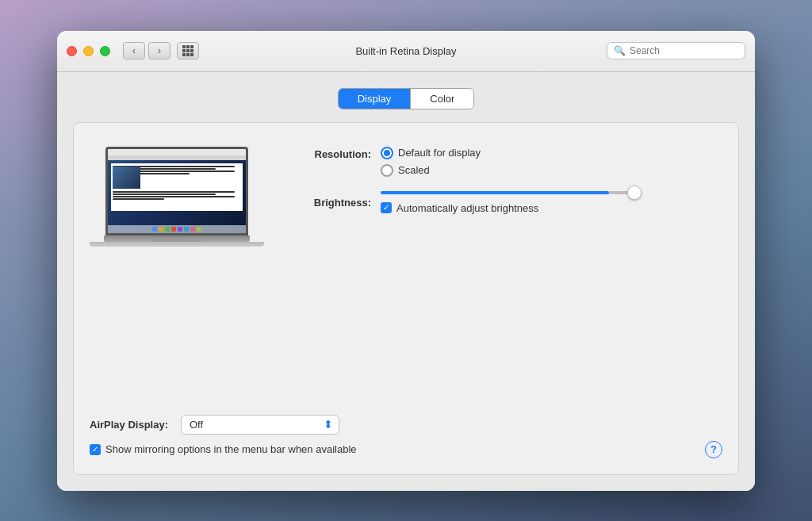  What do you see at coordinates (224, 449) in the screenshot?
I see `mirroring-left: ✓ Show mirroring options in the menu bar…` at bounding box center [224, 449].